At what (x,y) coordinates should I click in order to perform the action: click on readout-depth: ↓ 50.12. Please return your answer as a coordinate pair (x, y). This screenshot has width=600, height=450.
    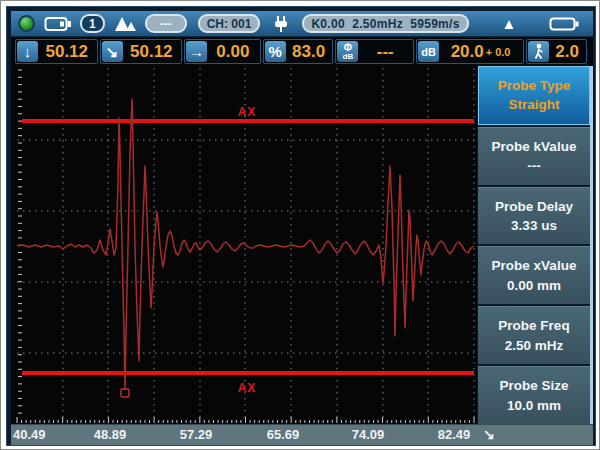
    Looking at the image, I should click on (56, 52).